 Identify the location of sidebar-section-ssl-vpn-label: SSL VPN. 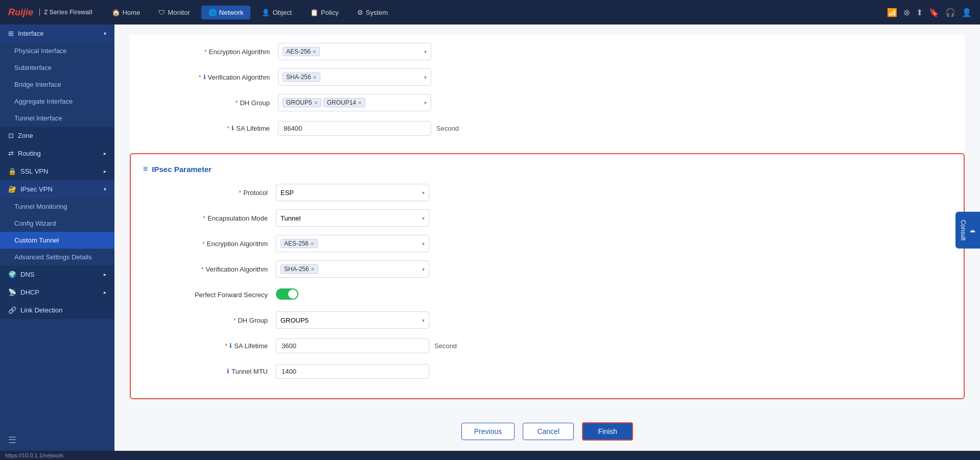
(34, 172).